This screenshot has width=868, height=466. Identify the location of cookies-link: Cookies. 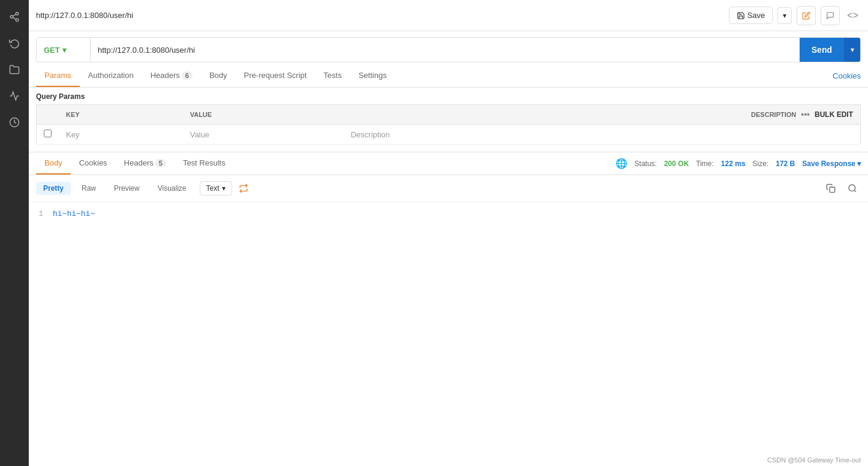
(847, 76).